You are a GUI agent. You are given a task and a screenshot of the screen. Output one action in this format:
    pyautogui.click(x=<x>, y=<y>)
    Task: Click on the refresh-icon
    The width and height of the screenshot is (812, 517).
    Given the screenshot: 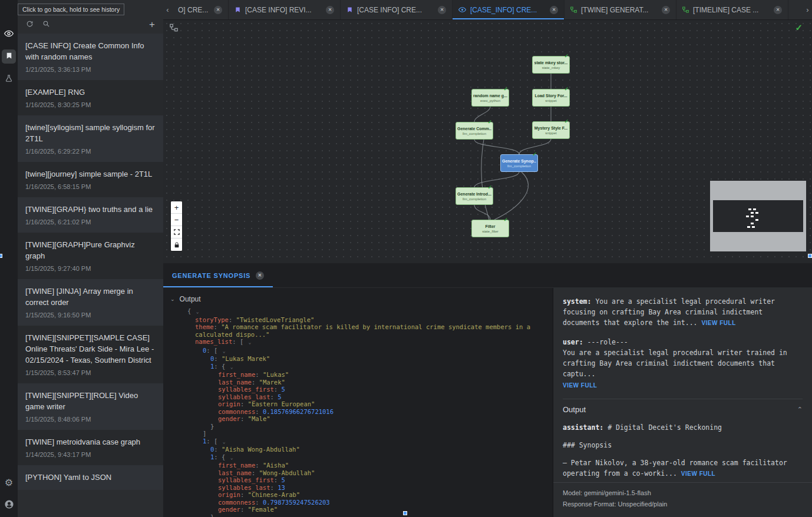 What is the action you would take?
    pyautogui.click(x=29, y=25)
    